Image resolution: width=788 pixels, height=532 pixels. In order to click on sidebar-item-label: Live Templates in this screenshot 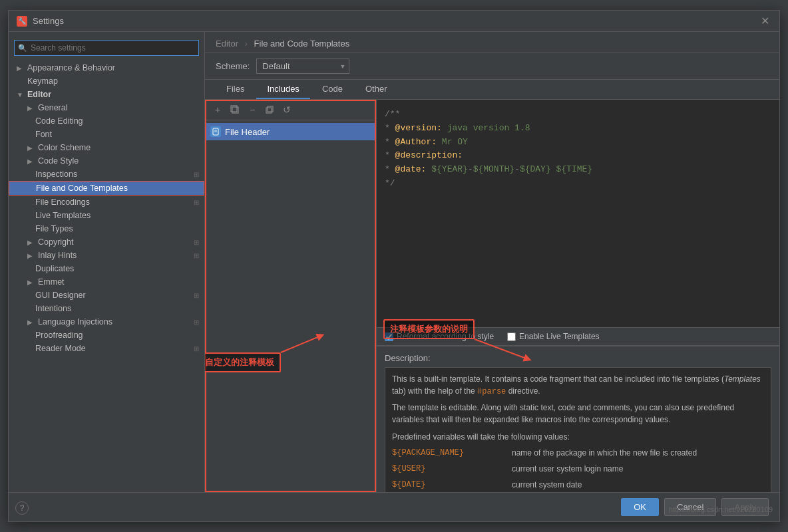, I will do `click(63, 215)`.